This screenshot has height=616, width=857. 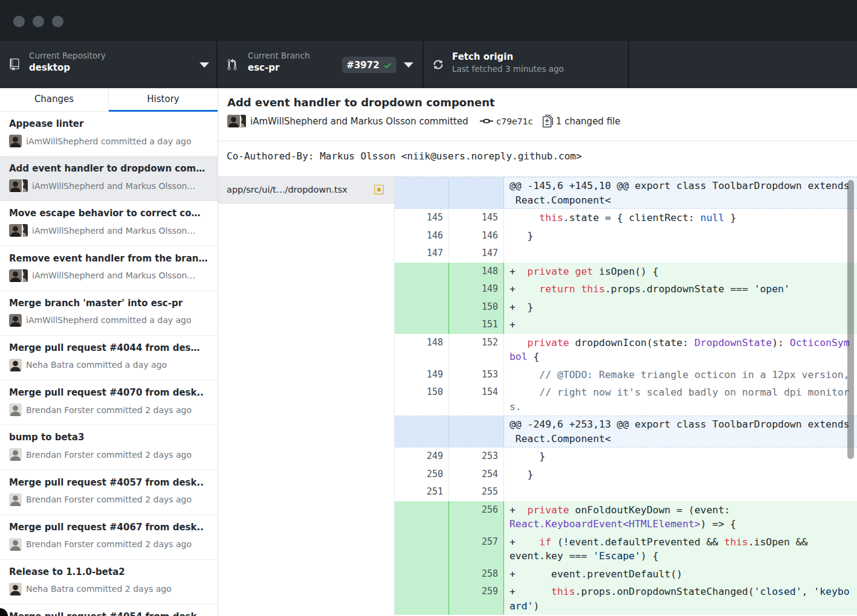 What do you see at coordinates (851, 319) in the screenshot?
I see `diff-scrollbar-thumb` at bounding box center [851, 319].